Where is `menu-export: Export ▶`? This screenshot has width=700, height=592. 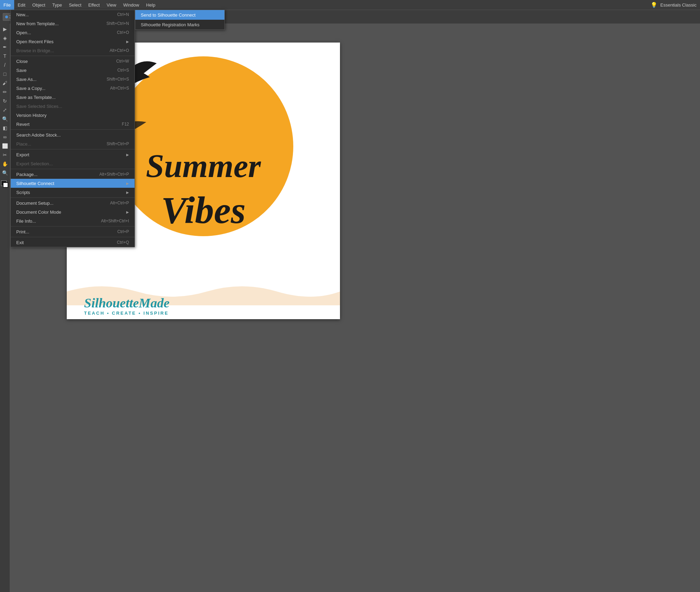 menu-export: Export ▶ is located at coordinates (73, 155).